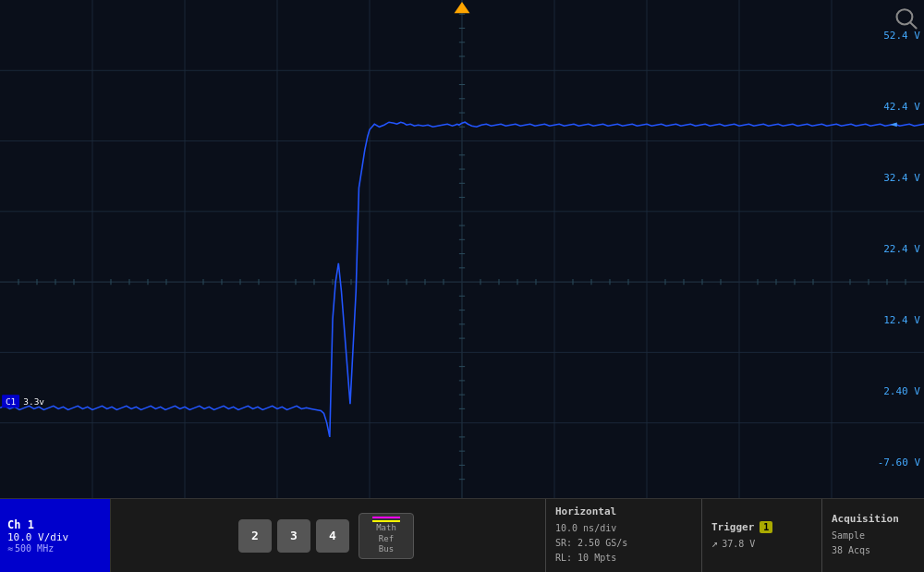 This screenshot has width=924, height=572. What do you see at coordinates (873, 536) in the screenshot?
I see `acquisition-mode: Sample` at bounding box center [873, 536].